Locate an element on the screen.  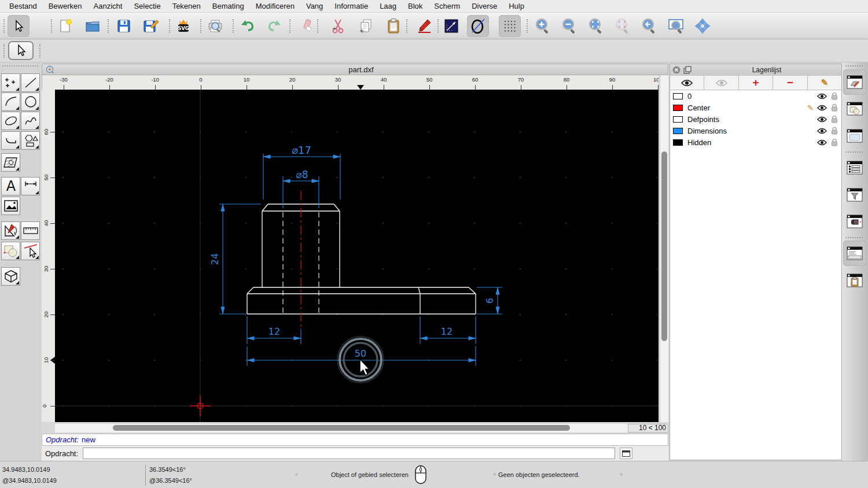
svg-export-button: SVG is located at coordinates (183, 26).